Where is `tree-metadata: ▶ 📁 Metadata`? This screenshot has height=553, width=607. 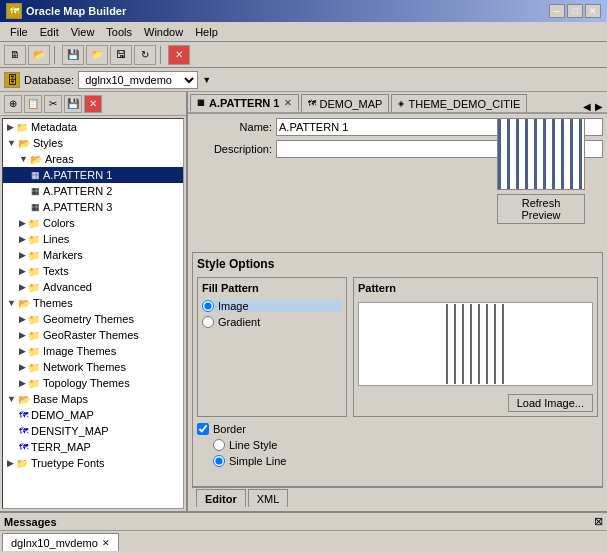
tree-metadata: ▶ 📁 Metadata is located at coordinates (93, 127).